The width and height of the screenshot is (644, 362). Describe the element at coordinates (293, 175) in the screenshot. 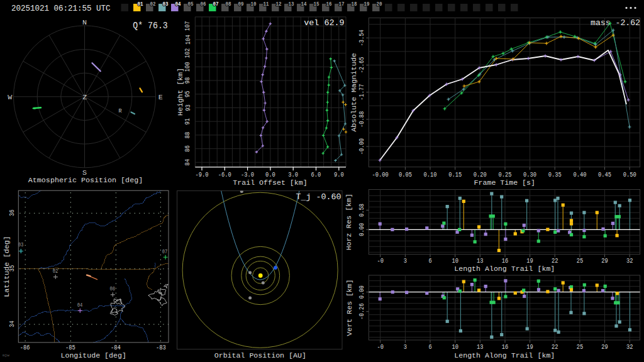

I see `svg-text: 3.0` at that location.